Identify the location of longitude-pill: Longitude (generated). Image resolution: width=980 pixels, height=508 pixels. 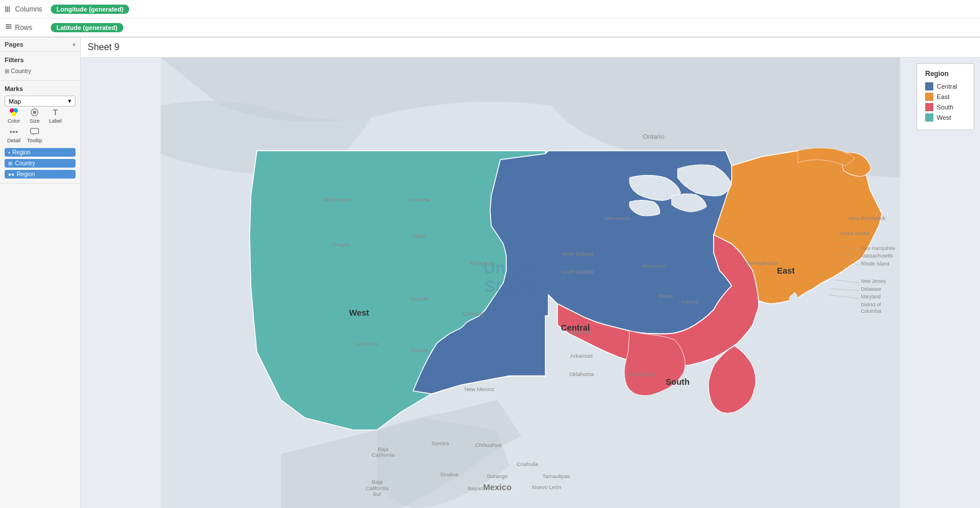
(90, 9).